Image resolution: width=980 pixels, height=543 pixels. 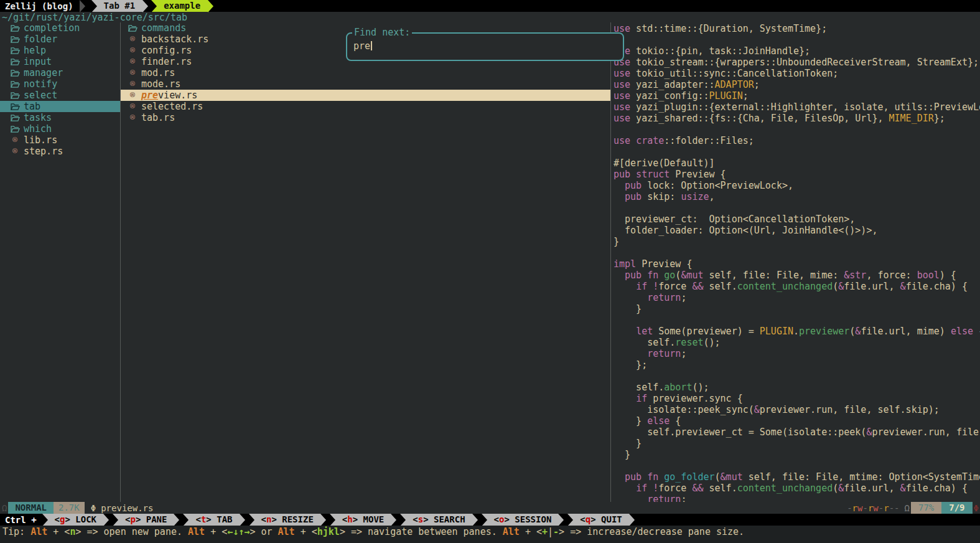 What do you see at coordinates (44, 151) in the screenshot?
I see `item-label: step.rs` at bounding box center [44, 151].